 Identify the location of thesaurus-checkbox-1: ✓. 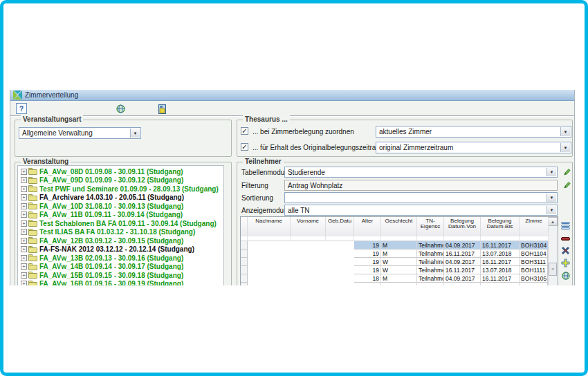
(245, 131).